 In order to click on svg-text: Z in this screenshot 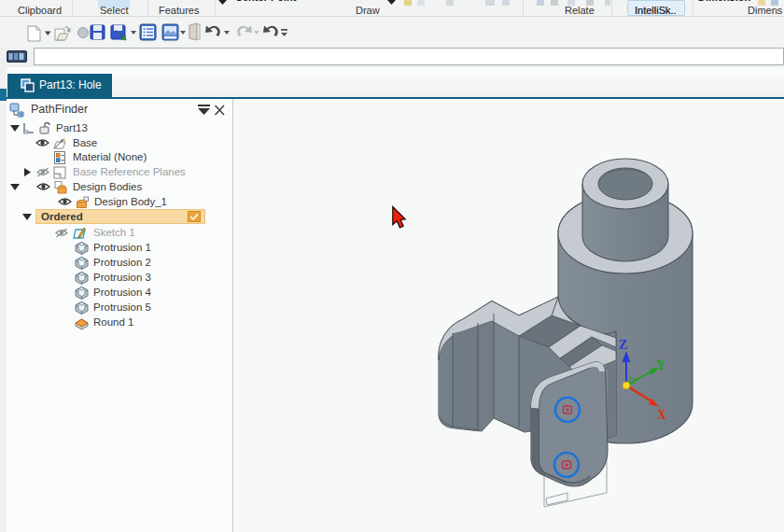, I will do `click(623, 345)`.